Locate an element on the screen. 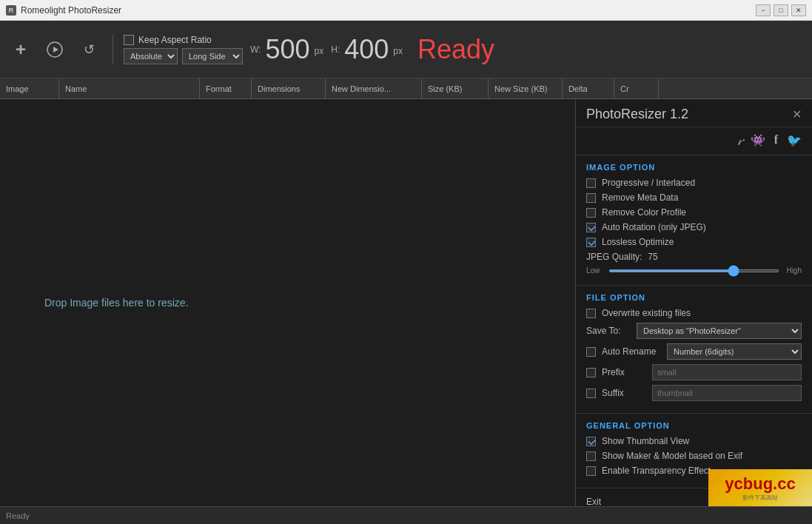 This screenshot has width=812, height=524. overwrite-checkbox is located at coordinates (591, 314).